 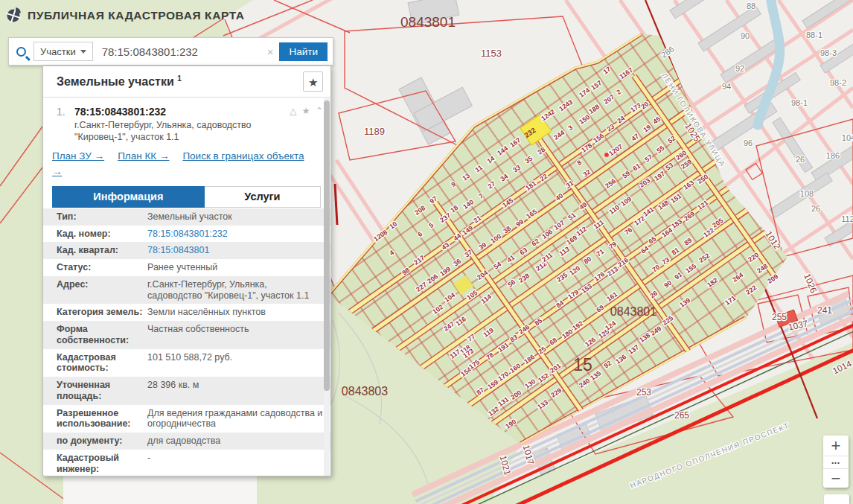 I want to click on map-area-label: 98-2, so click(x=838, y=83).